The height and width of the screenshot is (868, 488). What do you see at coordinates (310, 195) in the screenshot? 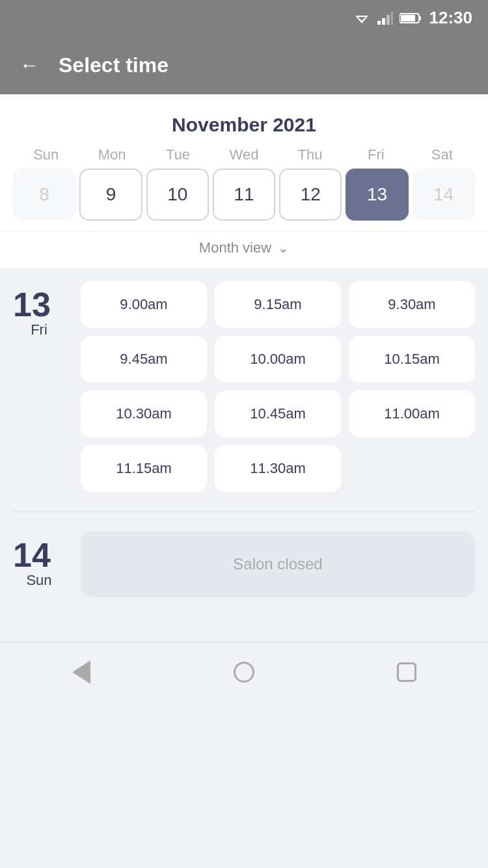
I see `date-12: 12` at bounding box center [310, 195].